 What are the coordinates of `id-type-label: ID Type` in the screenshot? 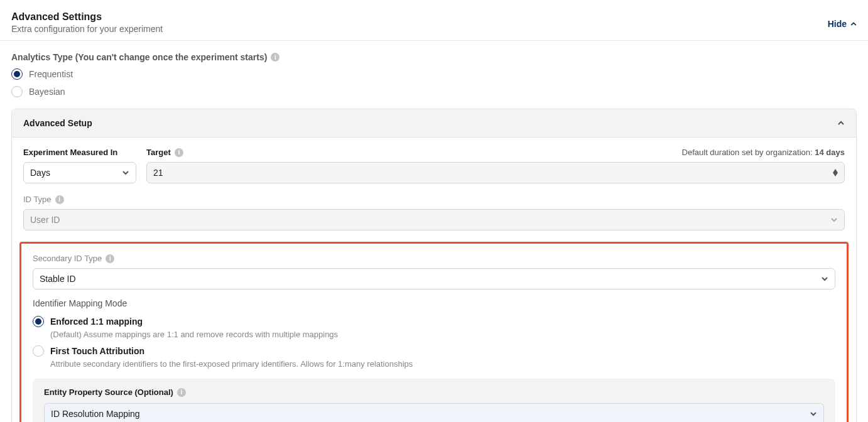 It's located at (38, 200).